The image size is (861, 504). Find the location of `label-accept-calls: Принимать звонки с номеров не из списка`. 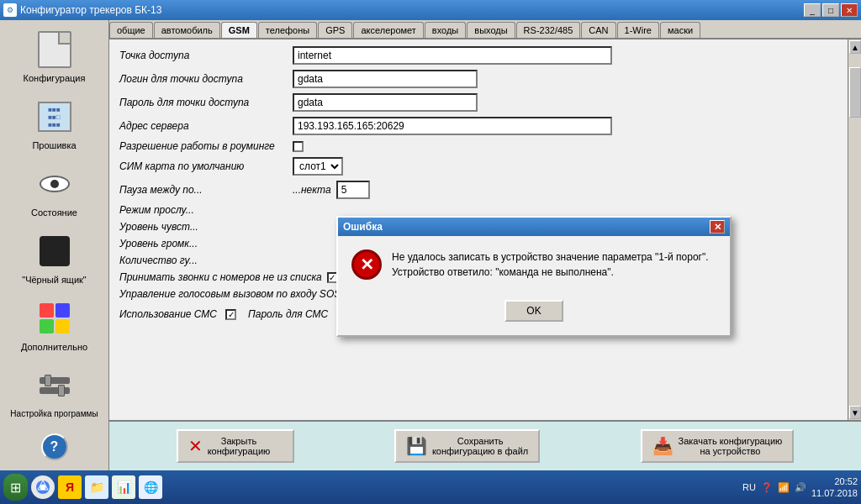

label-accept-calls: Принимать звонки с номеров не из списка is located at coordinates (220, 277).